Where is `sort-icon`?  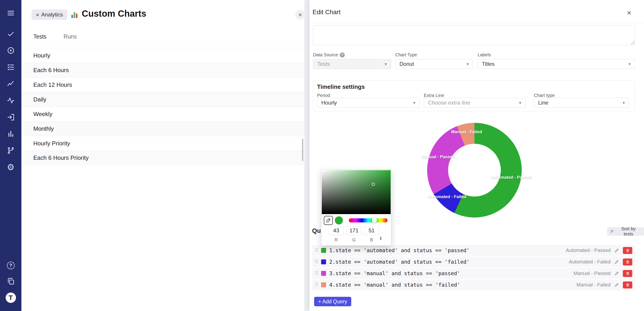 sort-icon is located at coordinates (612, 231).